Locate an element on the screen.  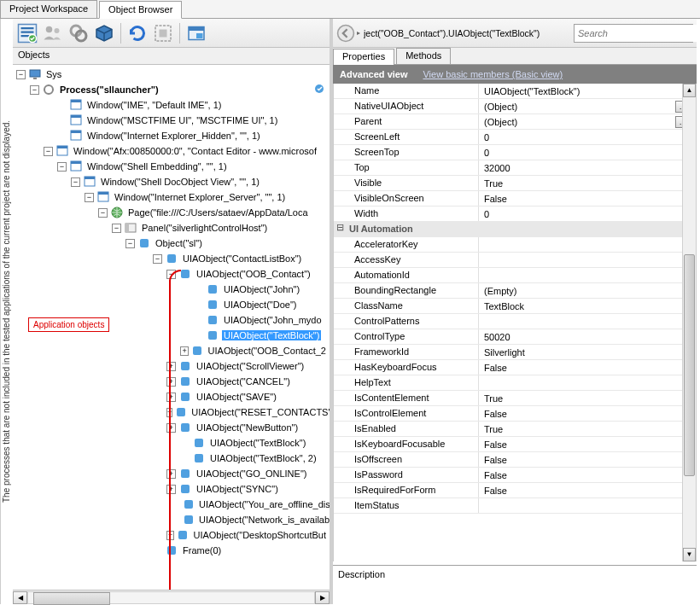
tree-node: Frame(0) is located at coordinates (201, 550).